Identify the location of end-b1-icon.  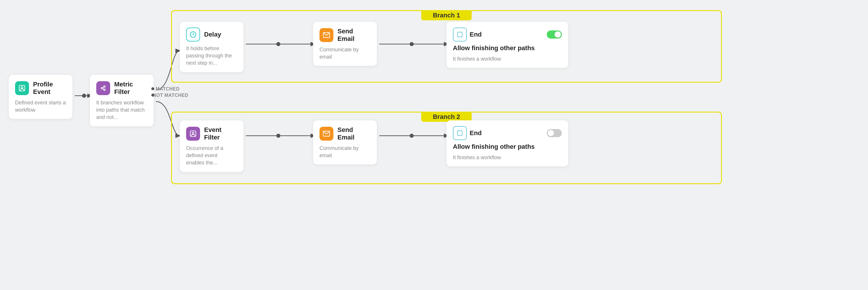
(460, 34).